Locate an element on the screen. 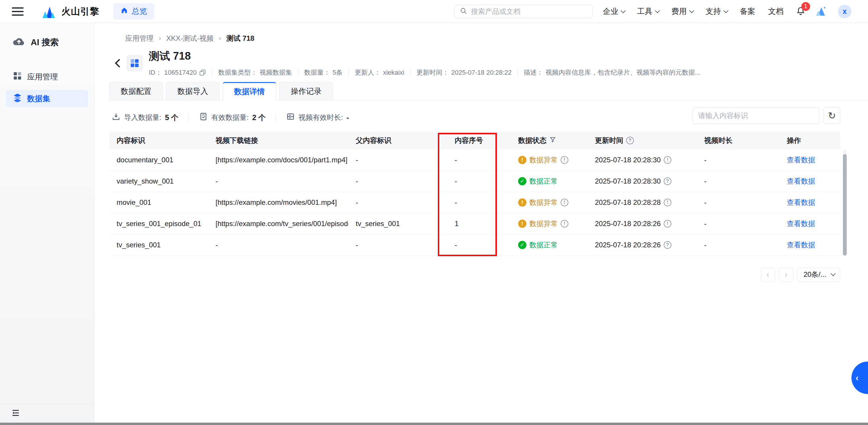 The width and height of the screenshot is (868, 425). tab-operation-log: 操作记录 is located at coordinates (306, 91).